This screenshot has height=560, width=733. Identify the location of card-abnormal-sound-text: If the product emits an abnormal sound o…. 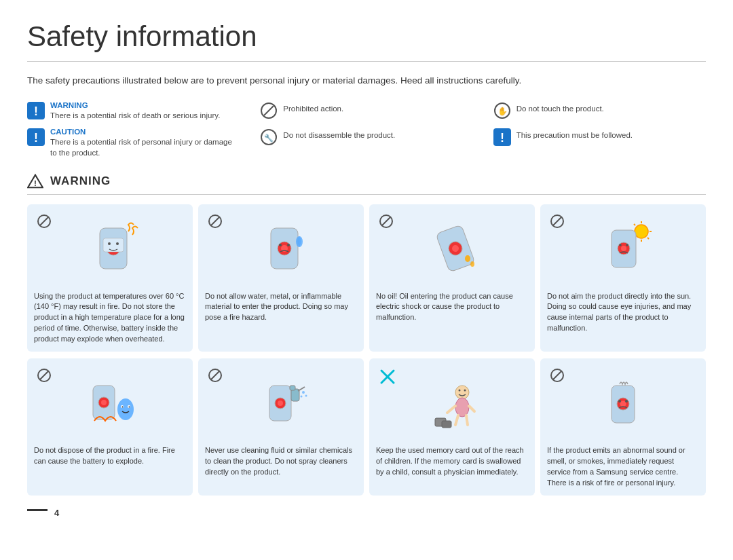
(623, 467).